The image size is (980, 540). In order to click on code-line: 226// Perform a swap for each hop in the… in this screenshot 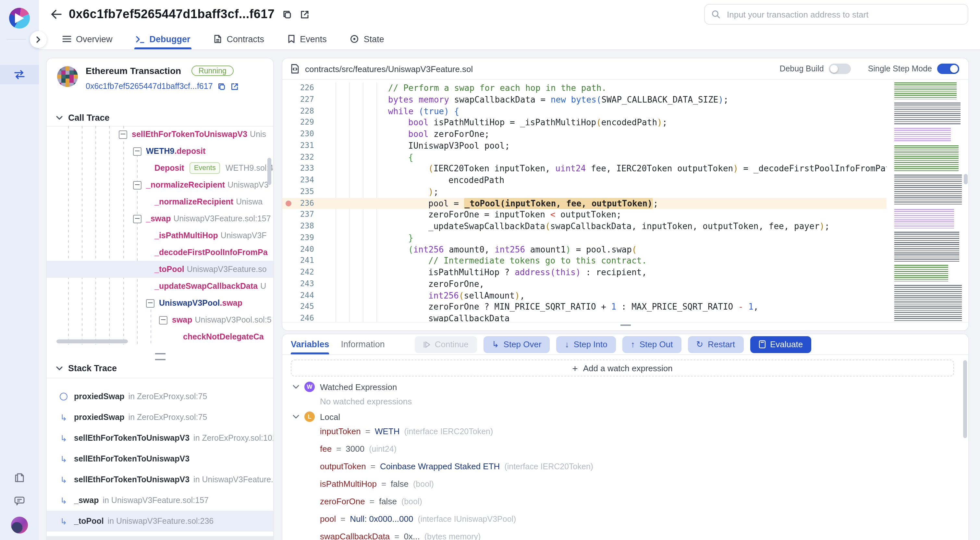, I will do `click(584, 88)`.